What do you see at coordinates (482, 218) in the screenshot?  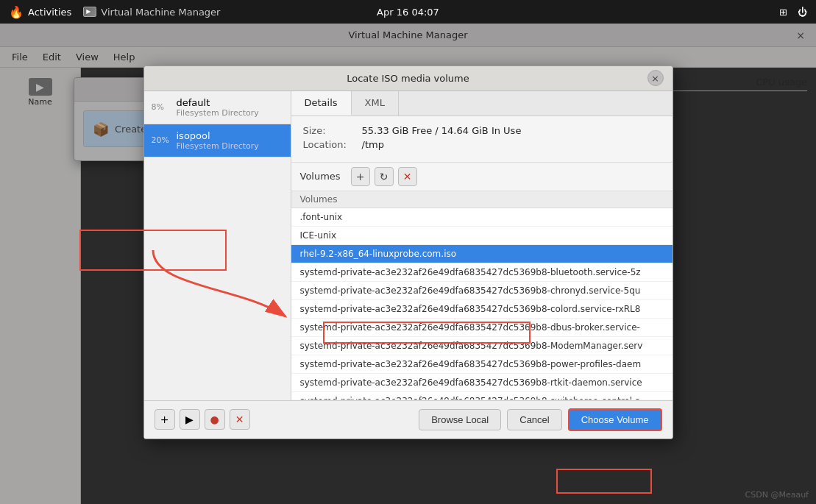 I see `volume-item: .font-unix` at bounding box center [482, 218].